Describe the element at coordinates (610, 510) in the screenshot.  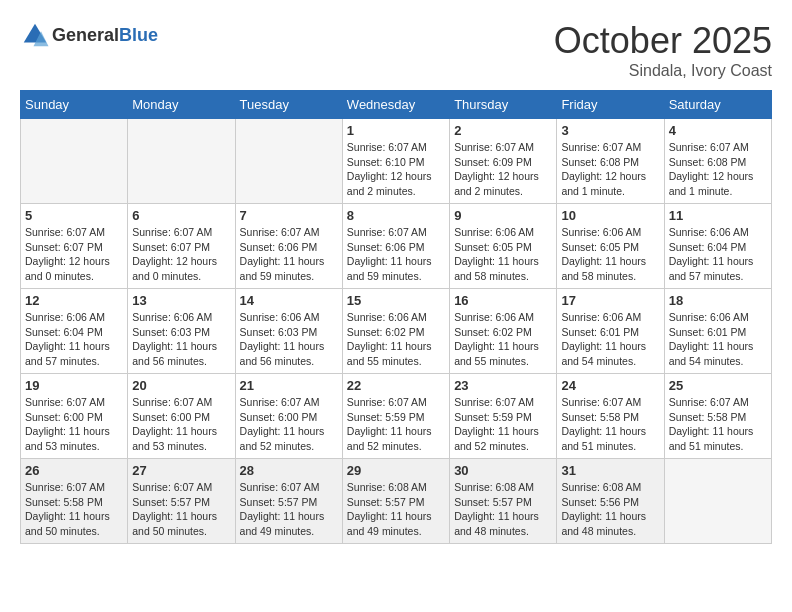
I see `day-info: Sunrise: 6:08 AMSunset: 5:56 PMDaylight:…` at that location.